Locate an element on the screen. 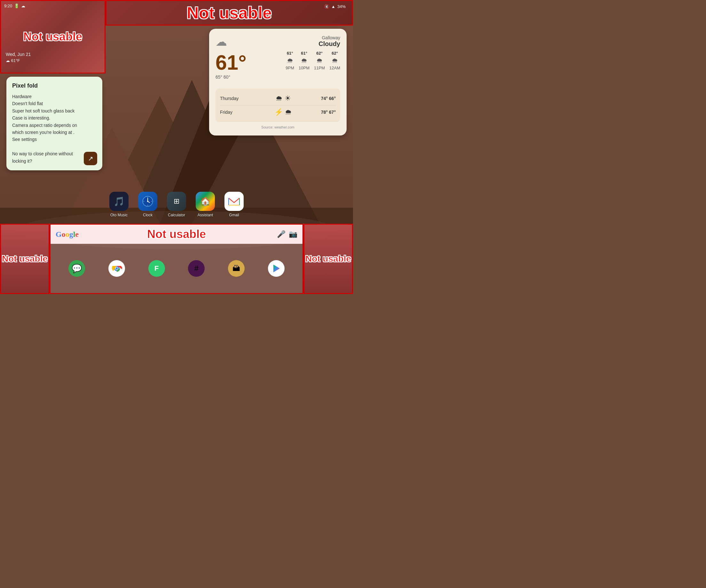  bottom-left-panel: Not usable is located at coordinates (25, 259).